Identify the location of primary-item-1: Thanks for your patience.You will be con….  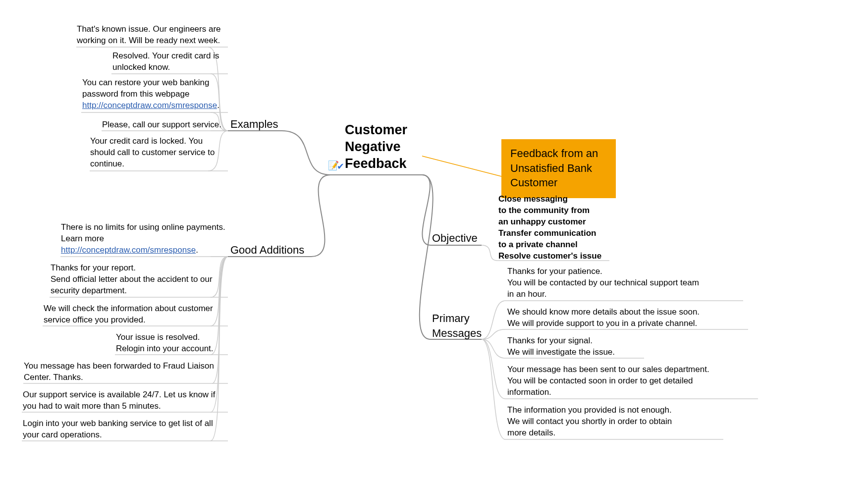
(631, 283).